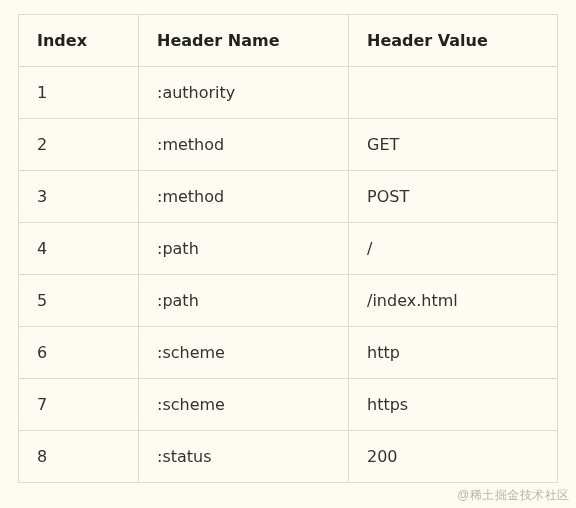  What do you see at coordinates (79, 353) in the screenshot?
I see `cell-index: 6` at bounding box center [79, 353].